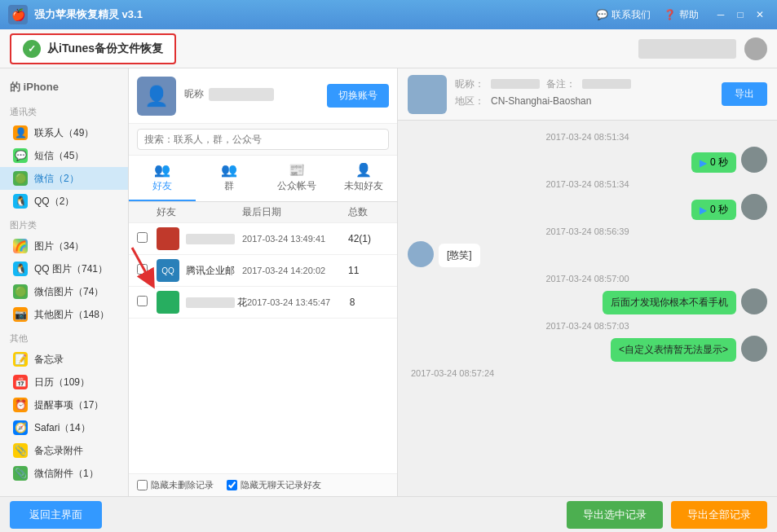  I want to click on restore-icon: ✓, so click(32, 49).